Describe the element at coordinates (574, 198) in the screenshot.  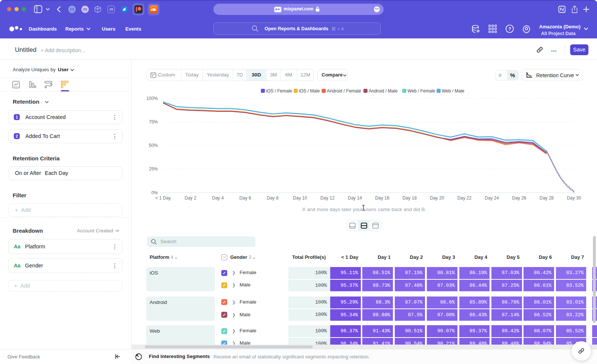
I see `svg-text: Day 30` at that location.